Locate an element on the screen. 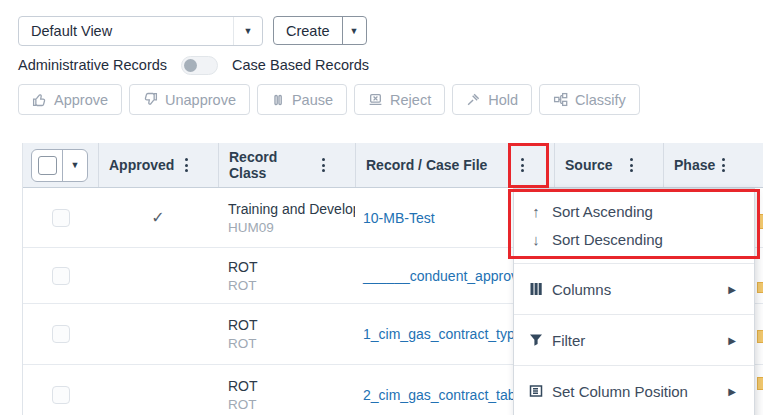  case-based-records-label: Case Based Records is located at coordinates (300, 65).